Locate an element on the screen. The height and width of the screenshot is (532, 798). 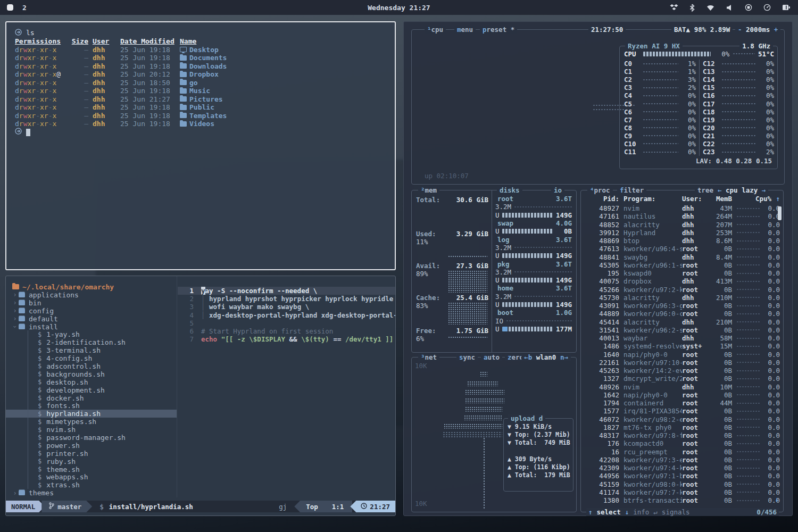
sort-arrow-icon: ↑ is located at coordinates (776, 199).